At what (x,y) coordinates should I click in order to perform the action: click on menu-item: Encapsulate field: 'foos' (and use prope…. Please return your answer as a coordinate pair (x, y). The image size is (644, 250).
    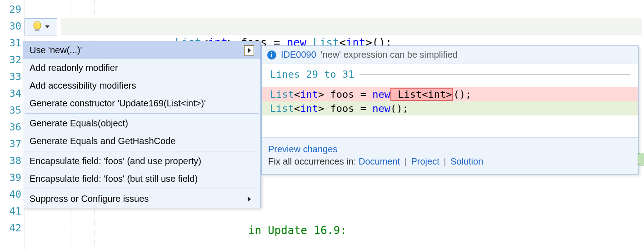
    Looking at the image, I should click on (142, 161).